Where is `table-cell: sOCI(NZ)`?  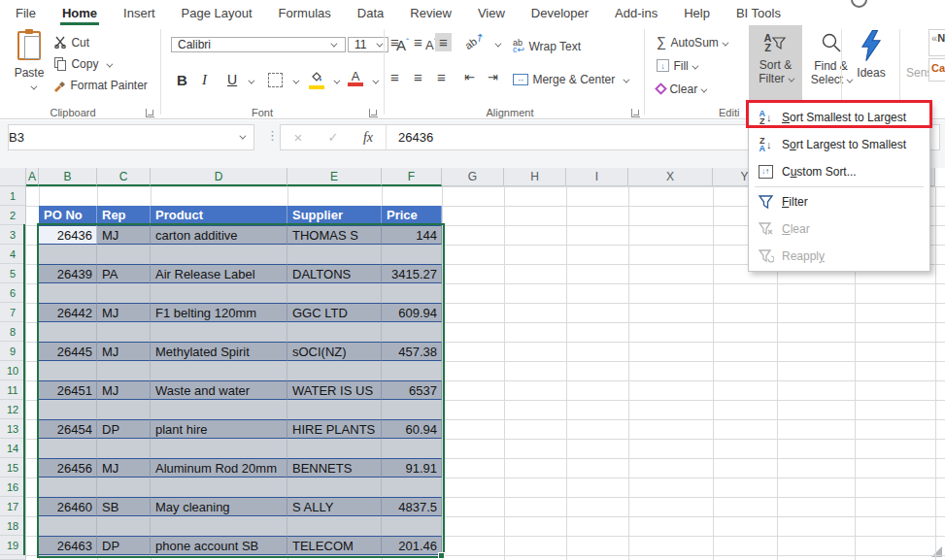
table-cell: sOCI(NZ) is located at coordinates (334, 351).